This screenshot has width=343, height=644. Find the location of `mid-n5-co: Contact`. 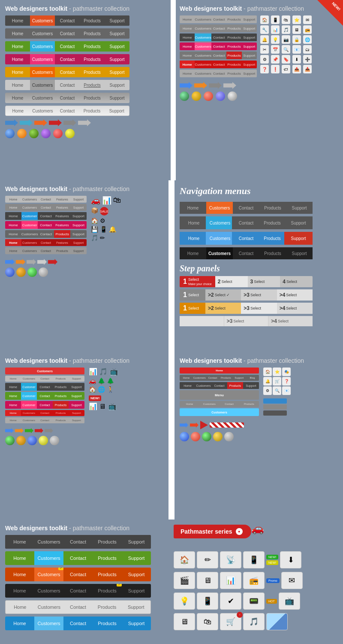

mid-n5-co: Contact is located at coordinates (46, 234).